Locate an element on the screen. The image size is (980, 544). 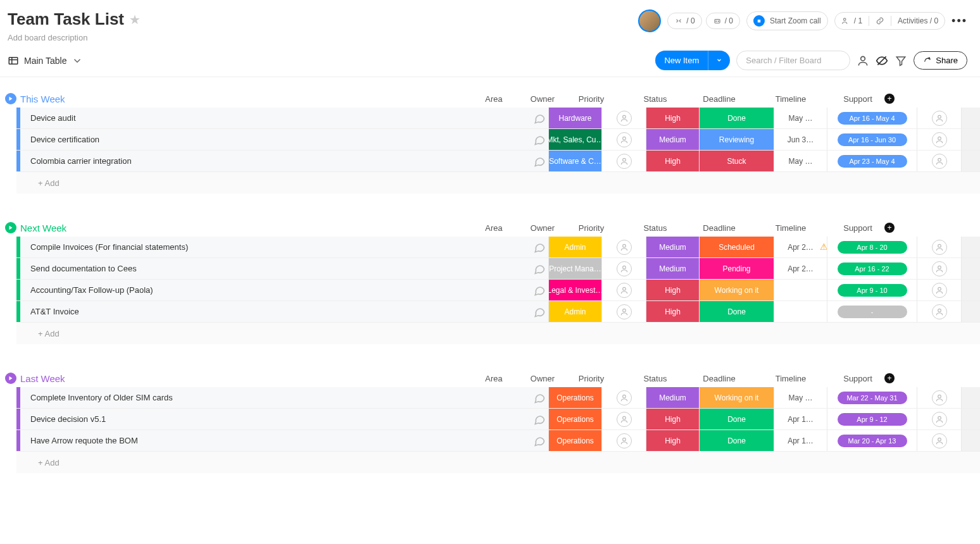
table-row: Send documentation to Cees Project Mana…… is located at coordinates (498, 269).